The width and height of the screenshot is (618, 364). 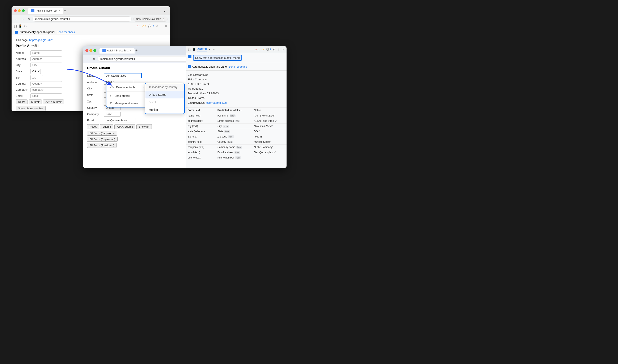 What do you see at coordinates (166, 26) in the screenshot?
I see `devtools-close-icon-back: ✕` at bounding box center [166, 26].